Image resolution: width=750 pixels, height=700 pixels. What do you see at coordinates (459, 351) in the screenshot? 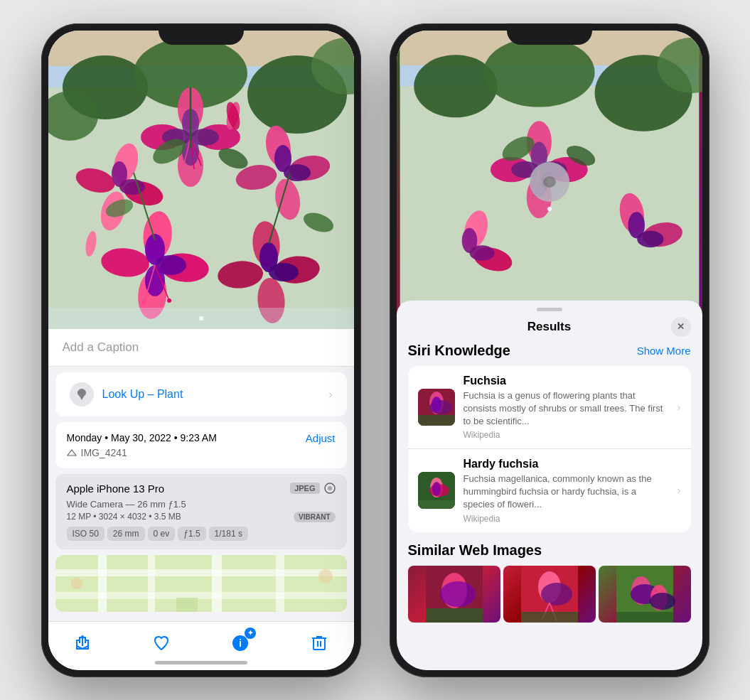
I see `siri-knowledge-title: Siri Knowledge` at bounding box center [459, 351].